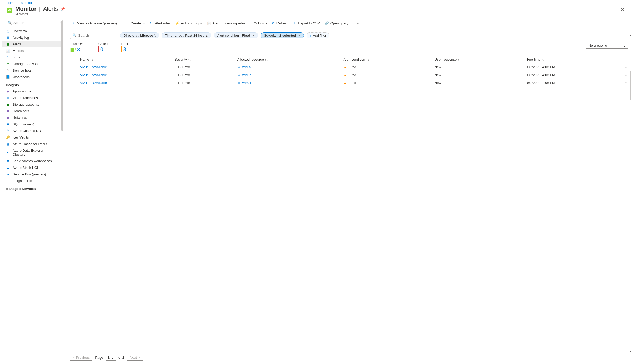  I want to click on resource-link: win05, so click(246, 67).